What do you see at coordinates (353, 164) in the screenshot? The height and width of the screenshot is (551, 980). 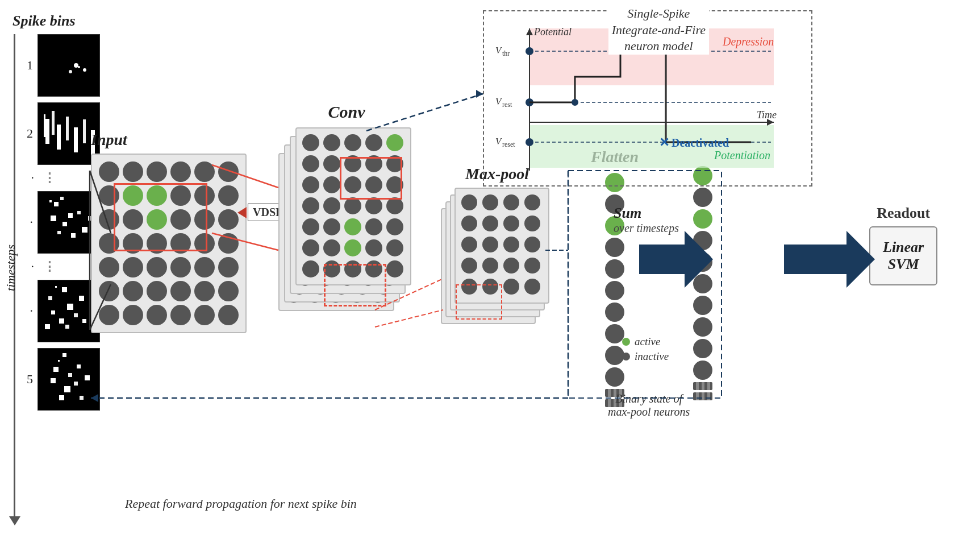 I see `cn1r2c3` at bounding box center [353, 164].